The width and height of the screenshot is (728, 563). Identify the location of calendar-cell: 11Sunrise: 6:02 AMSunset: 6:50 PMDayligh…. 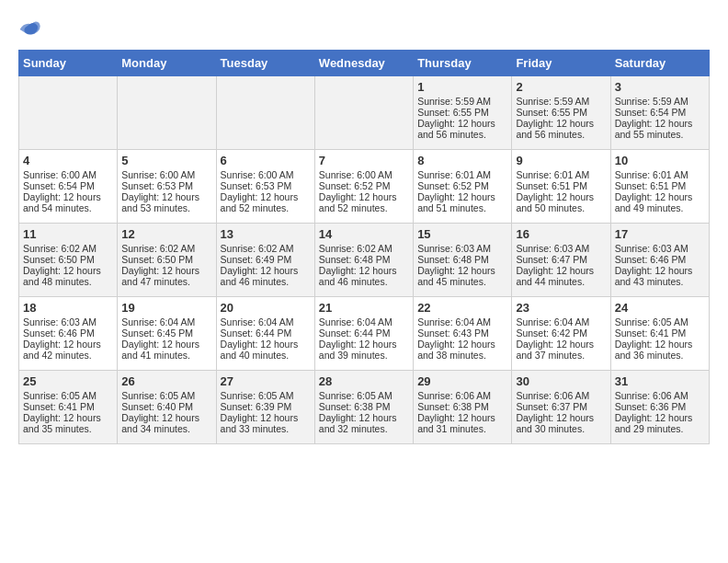
(68, 260).